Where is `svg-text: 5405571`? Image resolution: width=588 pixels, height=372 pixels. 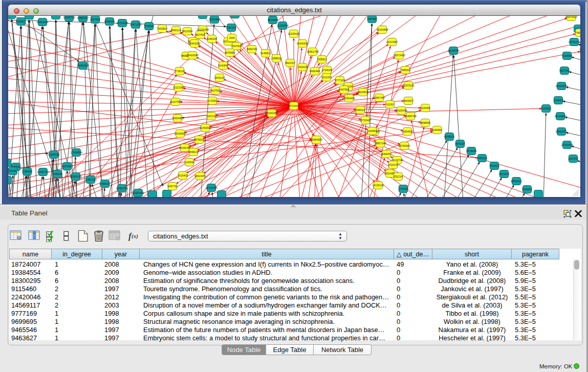
svg-text: 5405571 is located at coordinates (21, 21).